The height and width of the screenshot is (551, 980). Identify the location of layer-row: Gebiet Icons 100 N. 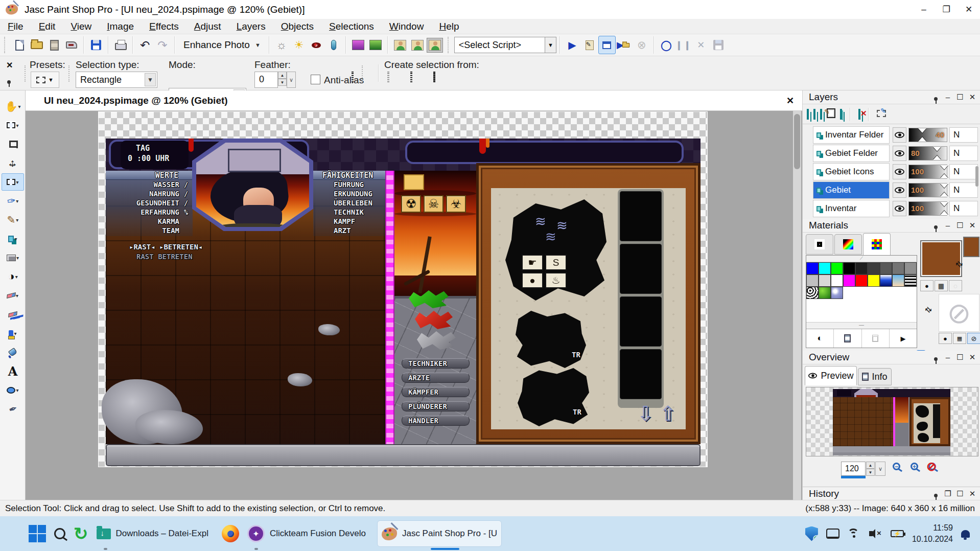
(892, 172).